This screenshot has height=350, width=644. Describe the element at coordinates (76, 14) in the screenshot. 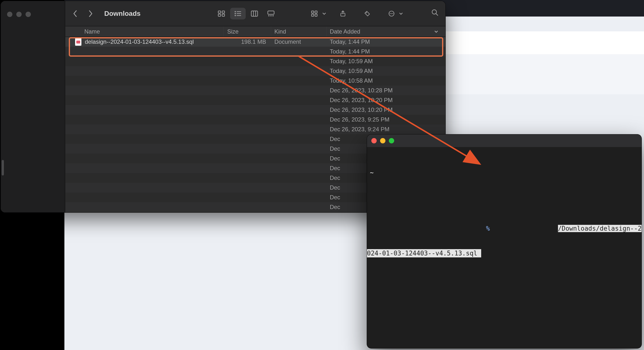

I see `back-icon` at that location.